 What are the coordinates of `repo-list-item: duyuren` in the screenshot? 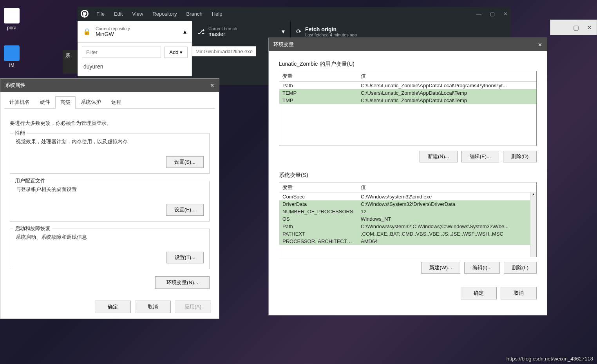 It's located at (135, 65).